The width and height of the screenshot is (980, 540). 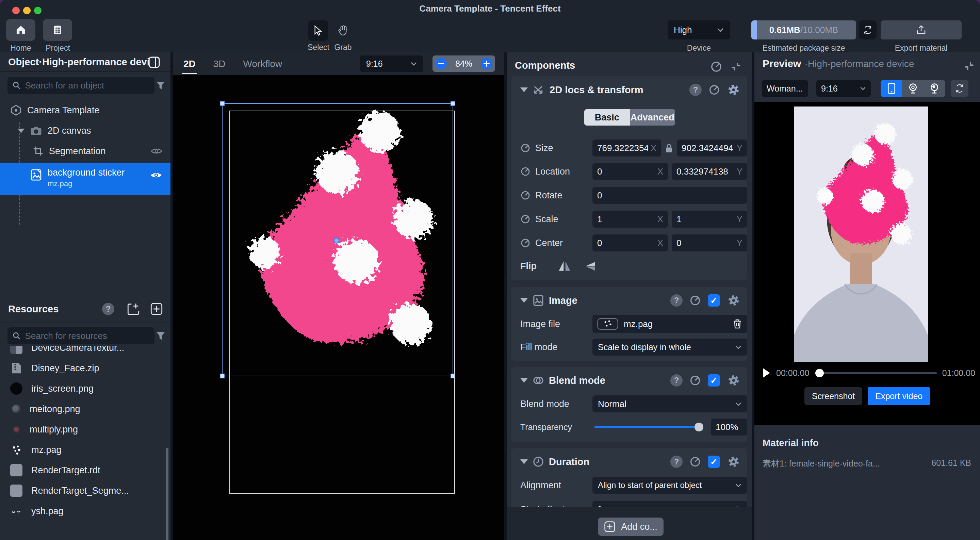 I want to click on tree-item-camera-template: Camera Template, so click(x=85, y=110).